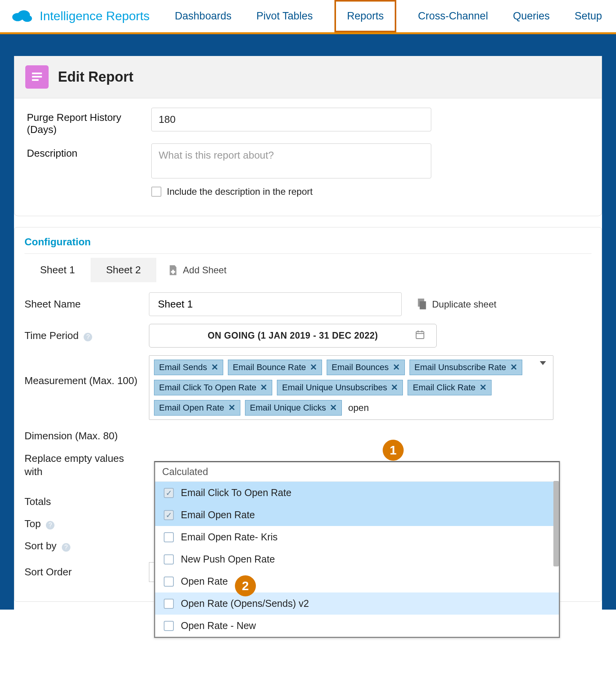 Image resolution: width=616 pixels, height=685 pixels. Describe the element at coordinates (393, 450) in the screenshot. I see `callout-1: 1` at that location.